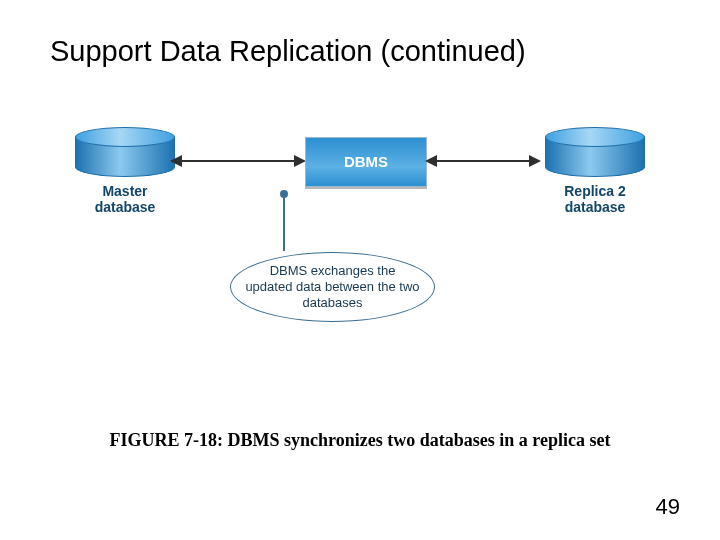 The height and width of the screenshot is (540, 720). Describe the element at coordinates (125, 171) in the screenshot. I see `master-database-node: Master database` at that location.